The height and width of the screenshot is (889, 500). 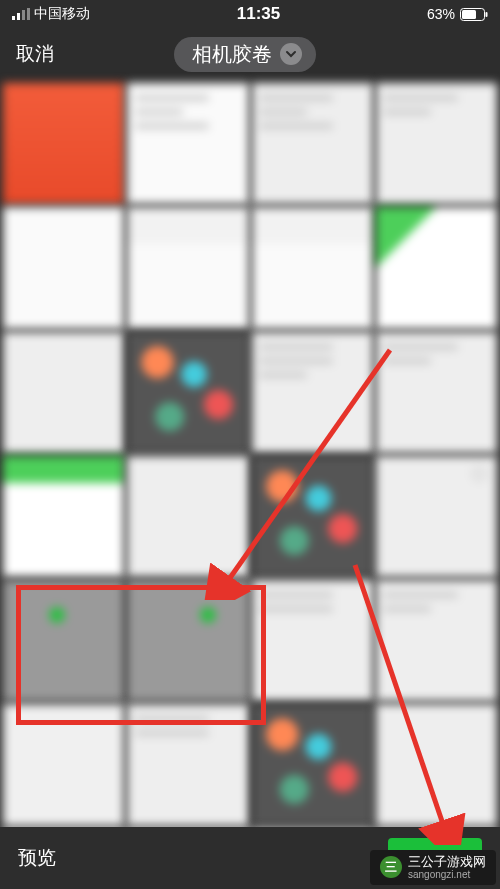 What do you see at coordinates (441, 14) in the screenshot?
I see `battery-label: 63%` at bounding box center [441, 14].